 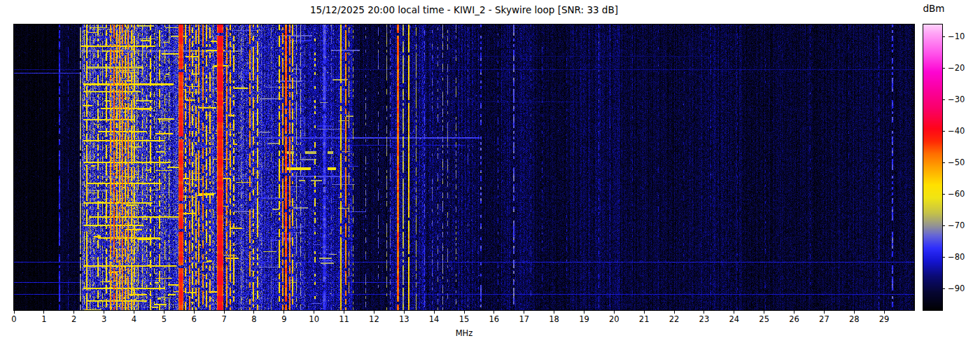 What do you see at coordinates (932, 167) in the screenshot?
I see `colorbar-frame` at bounding box center [932, 167].